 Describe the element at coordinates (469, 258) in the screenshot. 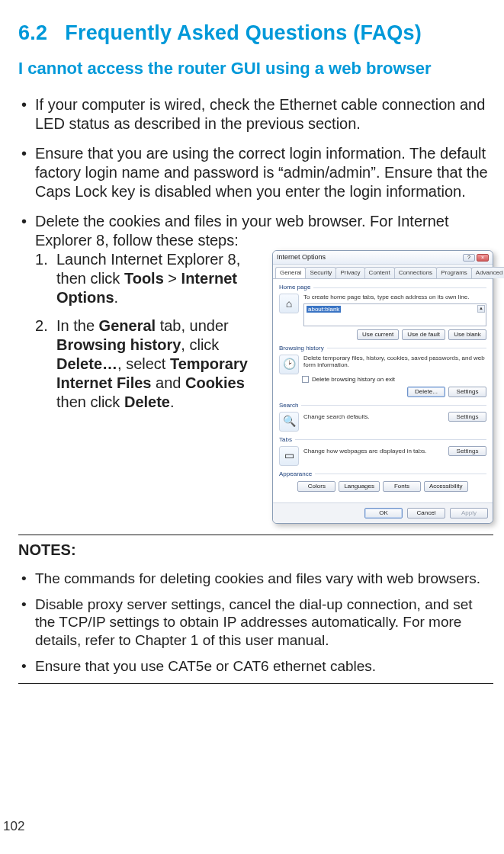

I see `help-button: ?` at that location.